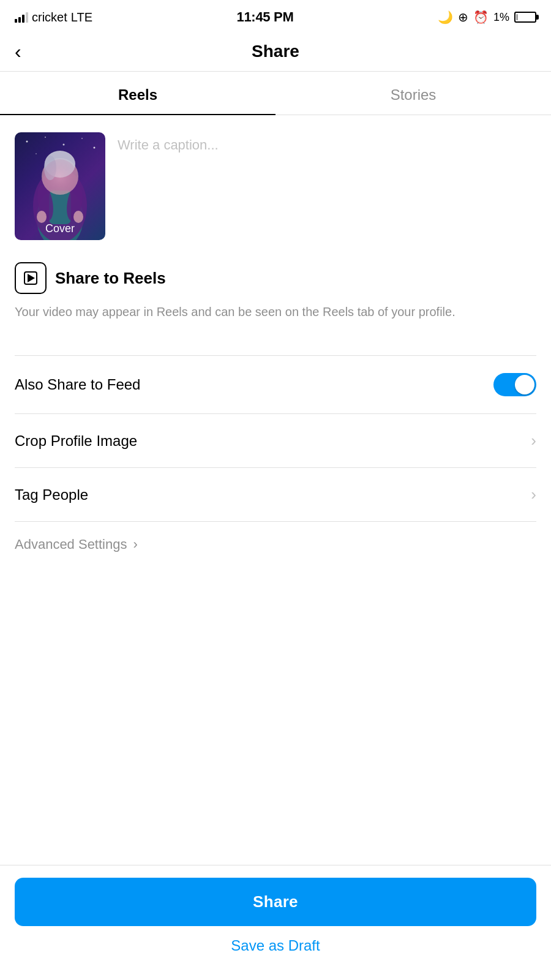 The image size is (551, 980). I want to click on advanced-settings-label: Advanced Settings, so click(71, 545).